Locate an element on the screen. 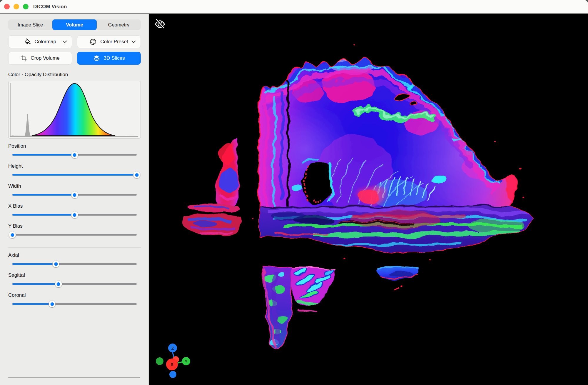 The width and height of the screenshot is (588, 385). crop-icon is located at coordinates (24, 58).